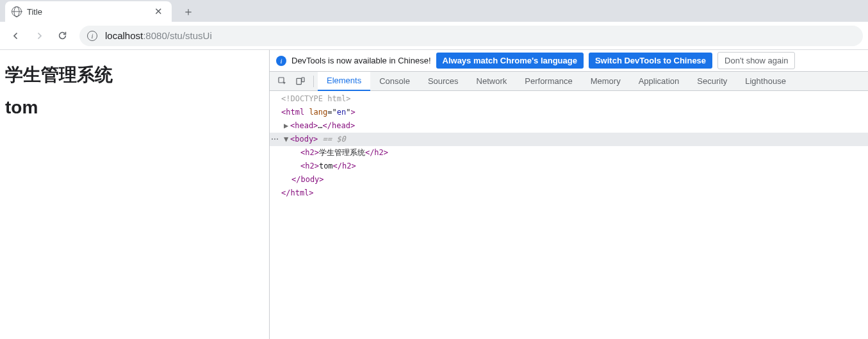  I want to click on inspect-element-button, so click(283, 81).